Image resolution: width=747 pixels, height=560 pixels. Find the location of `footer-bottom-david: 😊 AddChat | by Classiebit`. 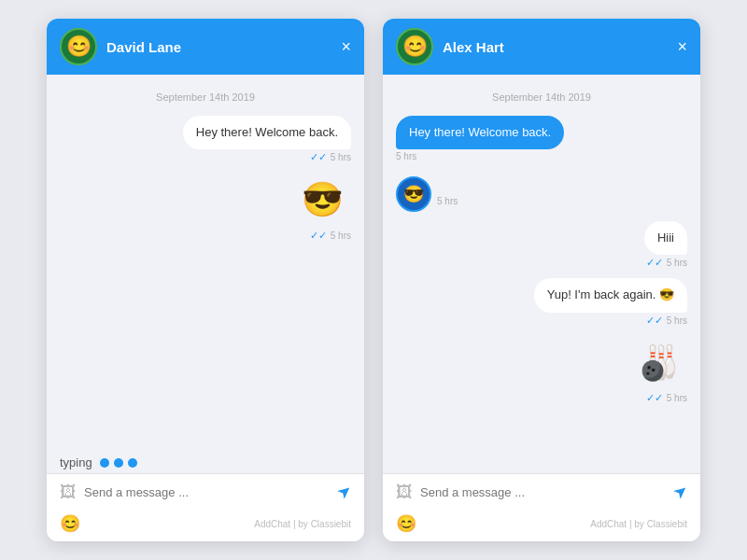

footer-bottom-david: 😊 AddChat | by Classiebit is located at coordinates (205, 525).